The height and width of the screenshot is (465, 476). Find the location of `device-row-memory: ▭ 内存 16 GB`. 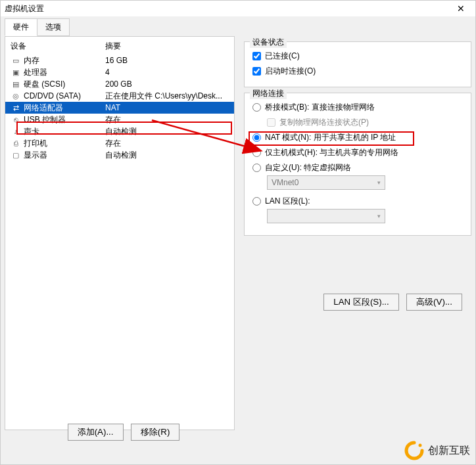

device-row-memory: ▭ 内存 16 GB is located at coordinates (120, 60).